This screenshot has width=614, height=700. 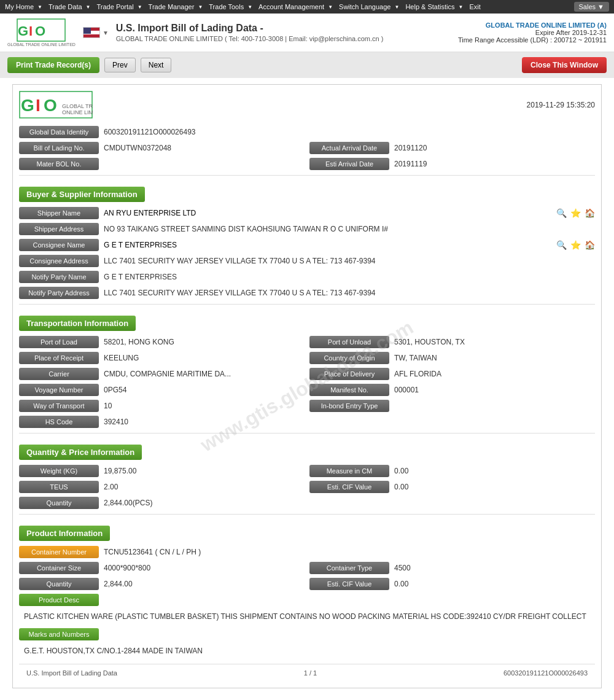 I want to click on notify-party-name-value: G E T ENTERPRISES, so click(x=349, y=277).